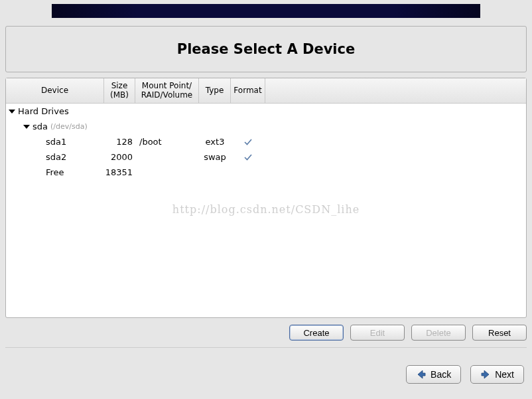 This screenshot has width=532, height=399. What do you see at coordinates (55, 90) in the screenshot?
I see `col-device: Device` at bounding box center [55, 90].